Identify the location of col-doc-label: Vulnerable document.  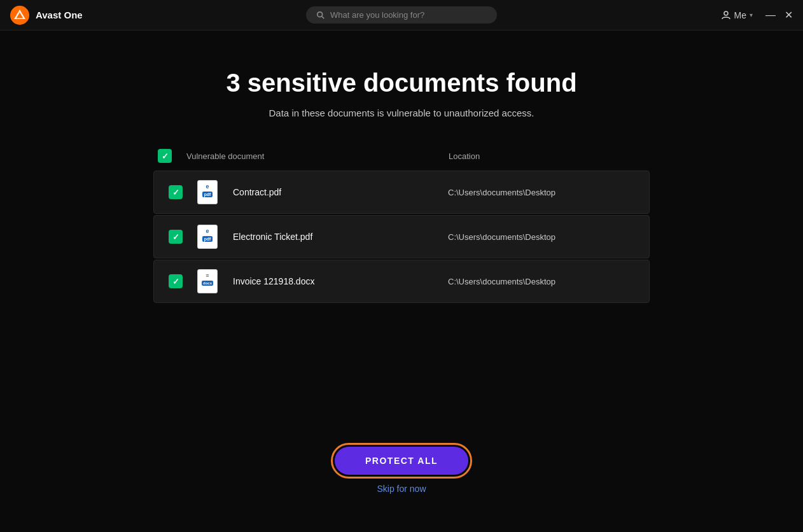
(225, 157).